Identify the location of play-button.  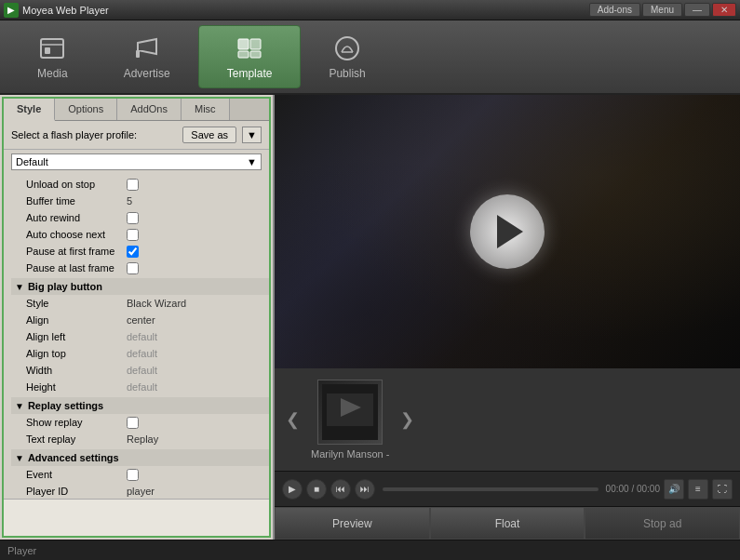
(507, 232).